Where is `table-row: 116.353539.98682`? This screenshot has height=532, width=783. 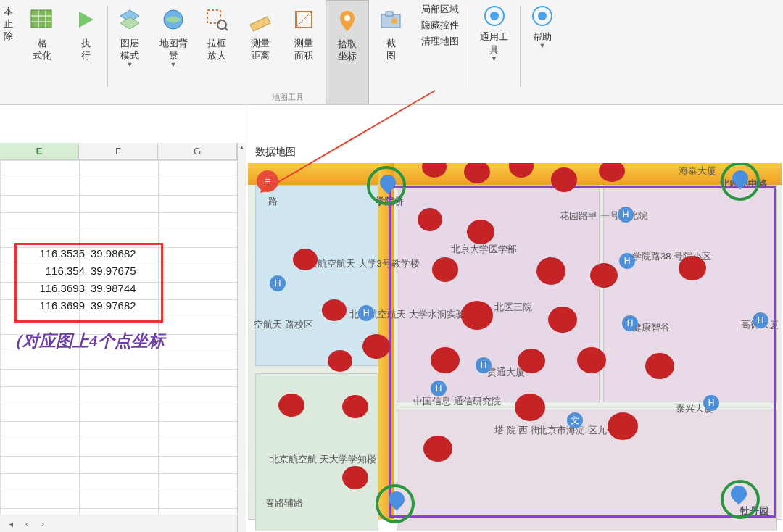
table-row: 116.353539.98682 is located at coordinates (86, 256).